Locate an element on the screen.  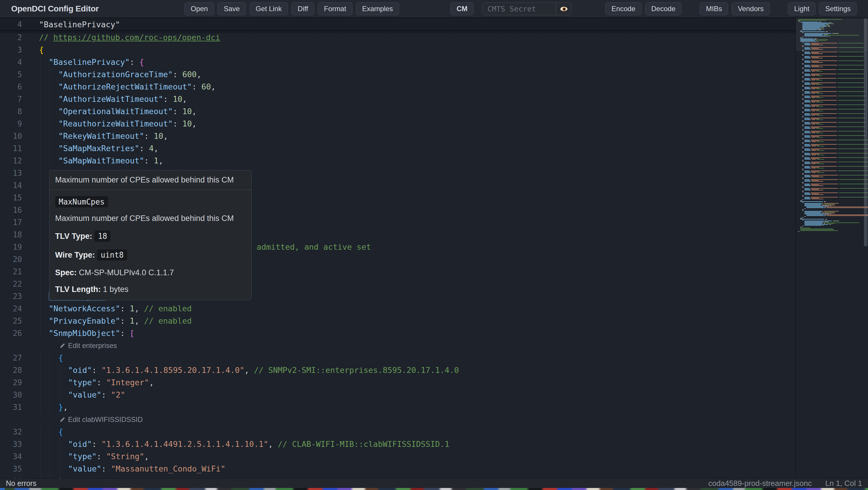
code-lens-edit-clabwifissidssid: Edit clabWIFISSIDSSID is located at coordinates (101, 420).